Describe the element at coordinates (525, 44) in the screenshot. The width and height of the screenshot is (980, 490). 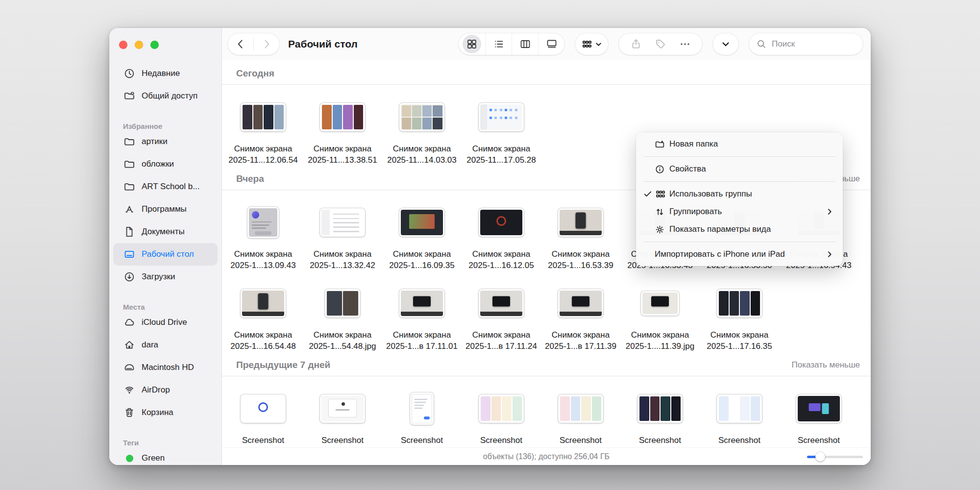
I see `column-view-button` at that location.